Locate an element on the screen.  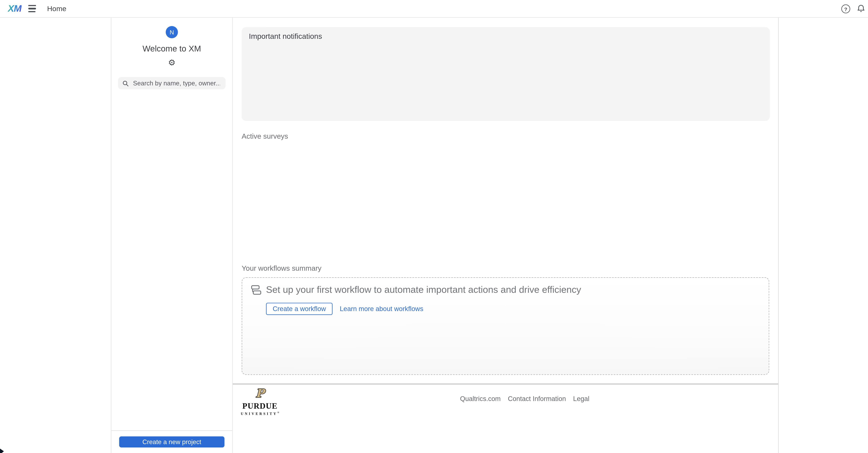
avatar: N is located at coordinates (172, 32).